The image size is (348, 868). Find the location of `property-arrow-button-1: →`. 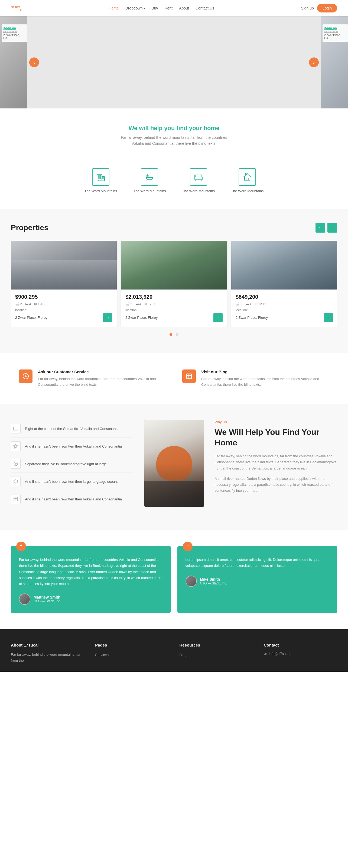

property-arrow-button-1: → is located at coordinates (218, 318).